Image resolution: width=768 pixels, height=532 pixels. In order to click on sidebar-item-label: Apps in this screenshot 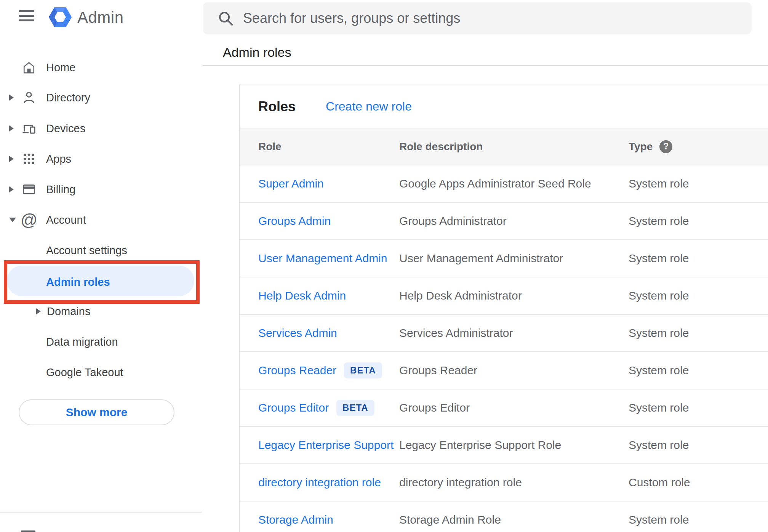, I will do `click(59, 159)`.